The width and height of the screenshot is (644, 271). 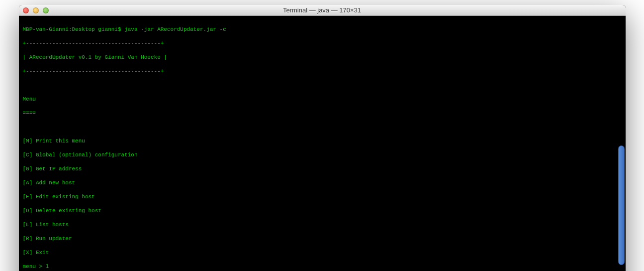 I want to click on menu-item: [R] Run updater, so click(x=322, y=239).